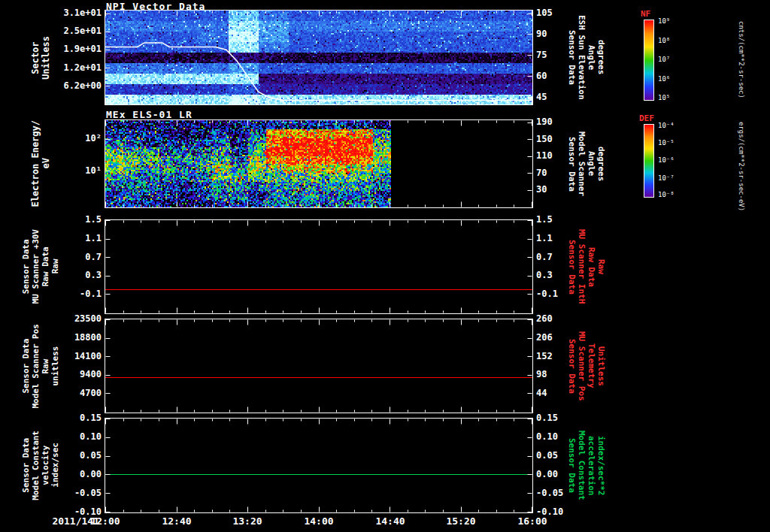  What do you see at coordinates (105, 521) in the screenshot?
I see `x-tick-label: 12:00` at bounding box center [105, 521].